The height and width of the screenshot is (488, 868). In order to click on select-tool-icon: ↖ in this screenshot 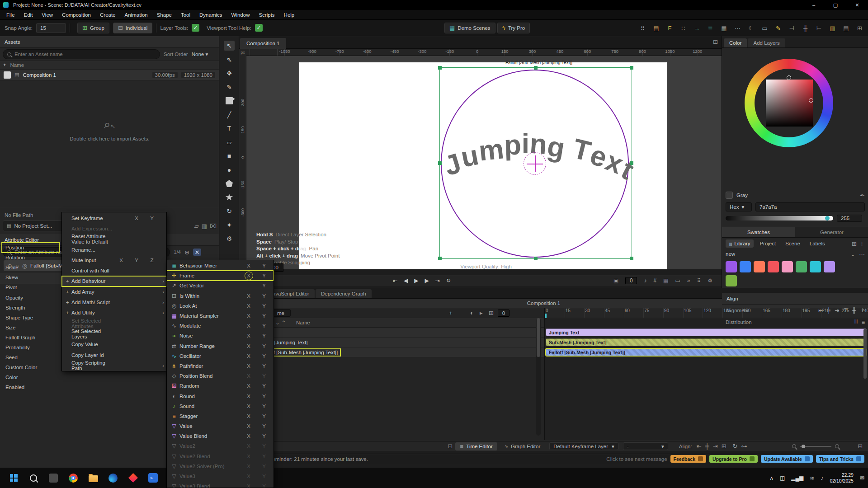, I will do `click(229, 46)`.